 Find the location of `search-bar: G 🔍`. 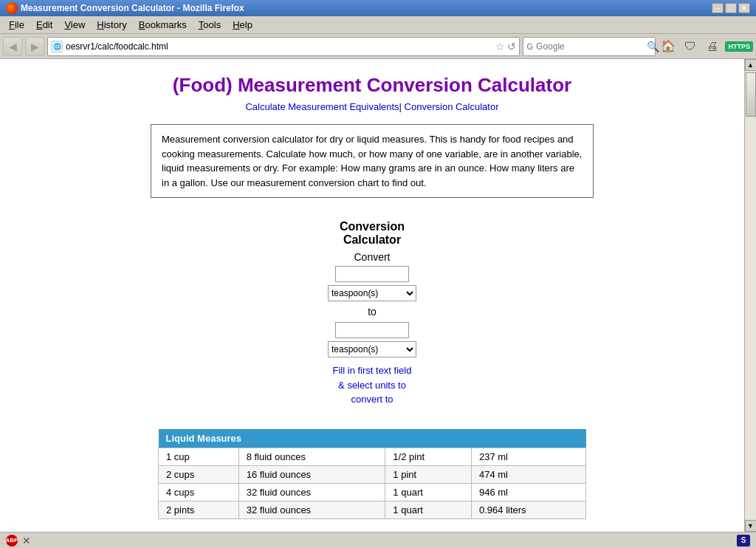

search-bar: G 🔍 is located at coordinates (589, 47).